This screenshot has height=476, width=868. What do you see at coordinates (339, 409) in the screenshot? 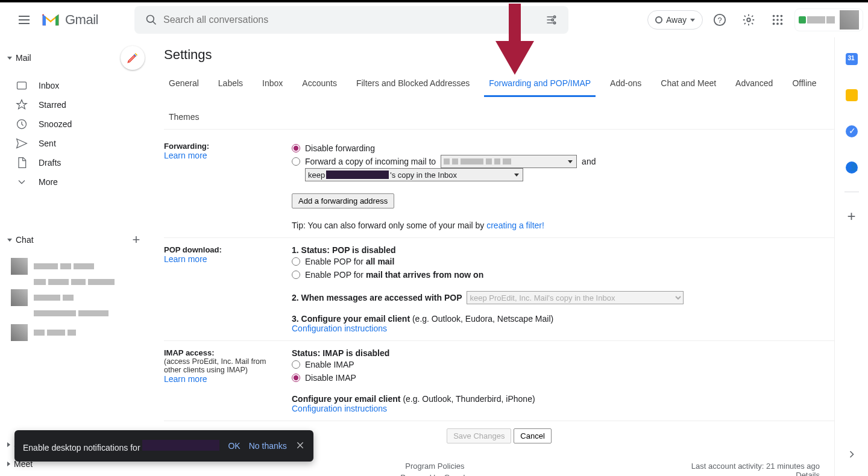
I see `imap-config-instructions-link: Configuration instructions` at bounding box center [339, 409].